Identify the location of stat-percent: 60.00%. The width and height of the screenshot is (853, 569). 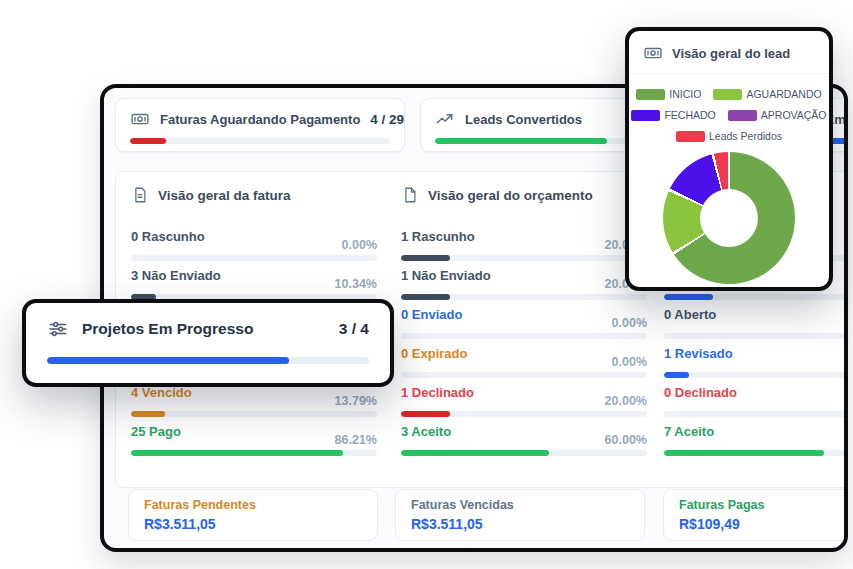
(626, 440).